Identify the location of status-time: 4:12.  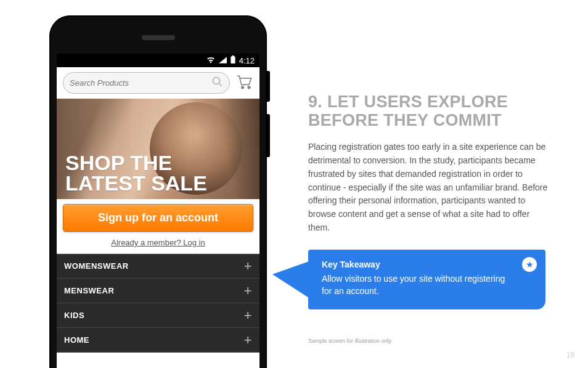
(247, 60).